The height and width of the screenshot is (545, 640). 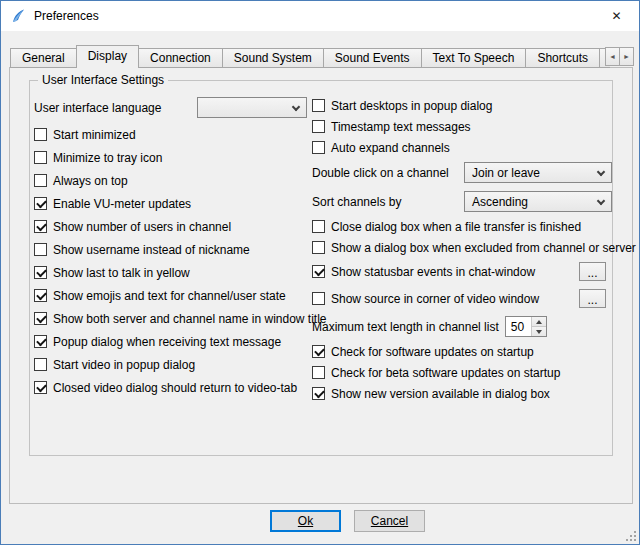 I want to click on arrow-up-icon, so click(x=539, y=320).